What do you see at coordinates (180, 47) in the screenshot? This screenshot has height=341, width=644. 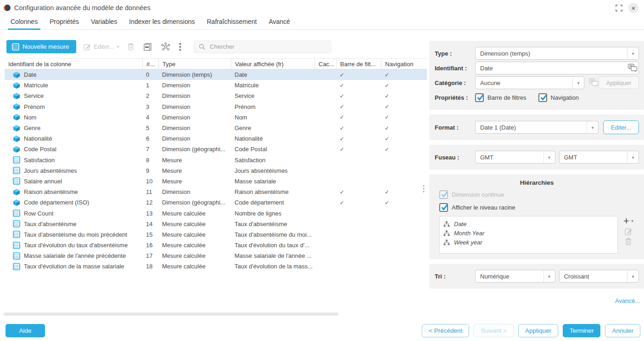 I see `more-options-button` at bounding box center [180, 47].